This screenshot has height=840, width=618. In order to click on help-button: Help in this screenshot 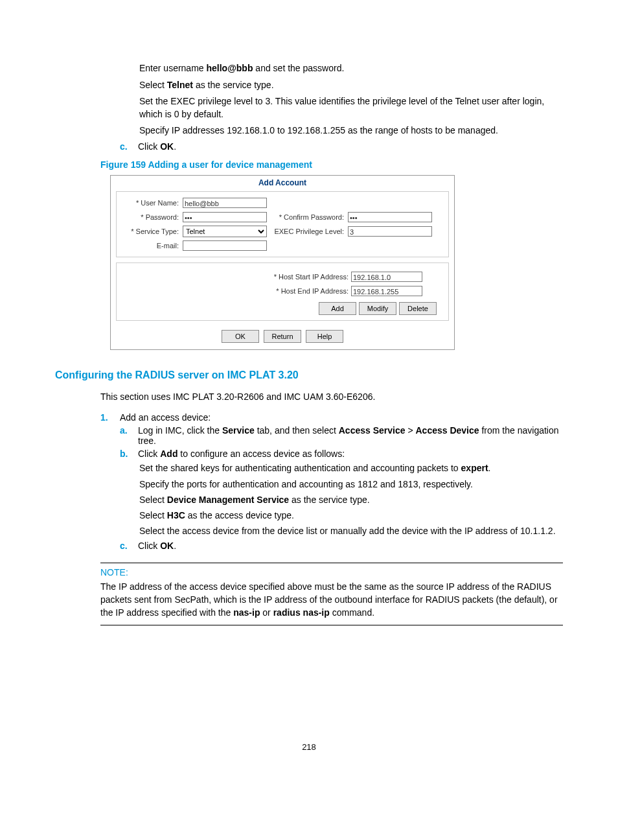, I will do `click(325, 336)`.